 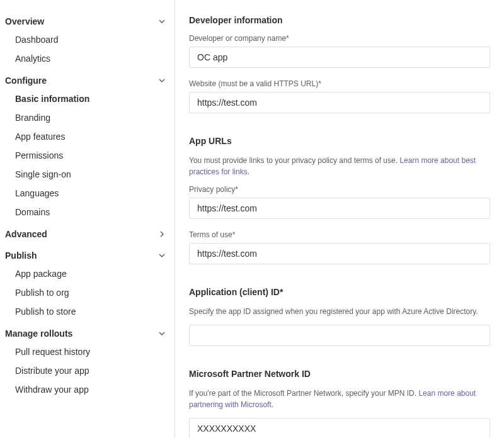 I want to click on nav-header-configure: Configure, so click(x=87, y=81).